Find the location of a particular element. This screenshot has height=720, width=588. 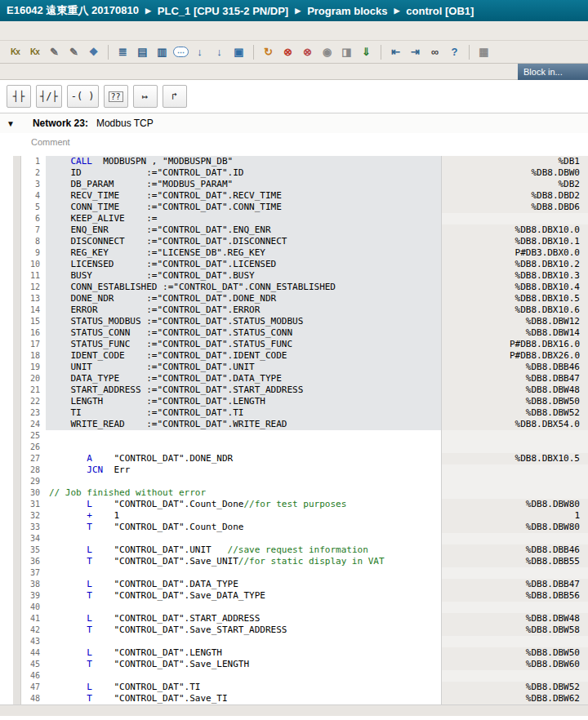

code-text: LICENSED :="CONTROL_DAT".LICENSED is located at coordinates (243, 264).